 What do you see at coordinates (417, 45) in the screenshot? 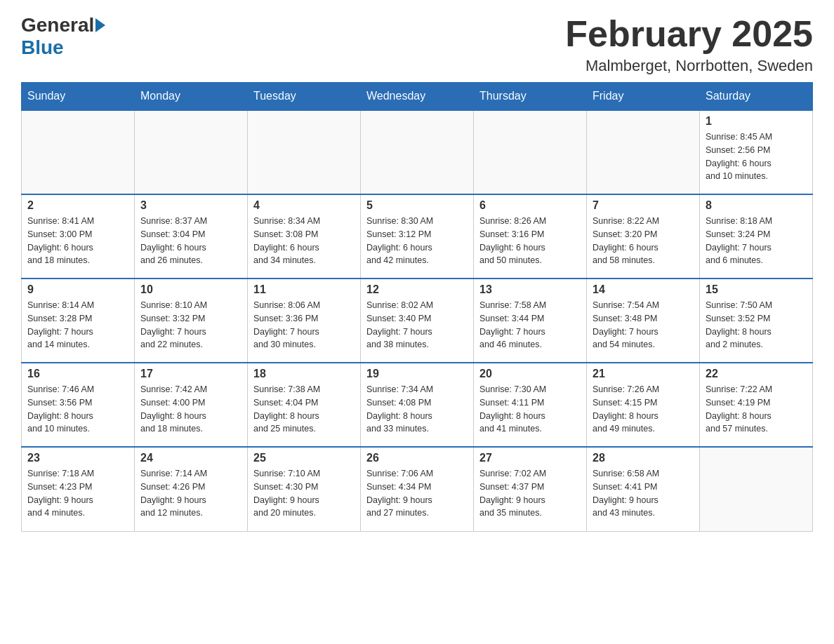
I see `page-header: General Blue February 2025 Malmberget, N…` at bounding box center [417, 45].